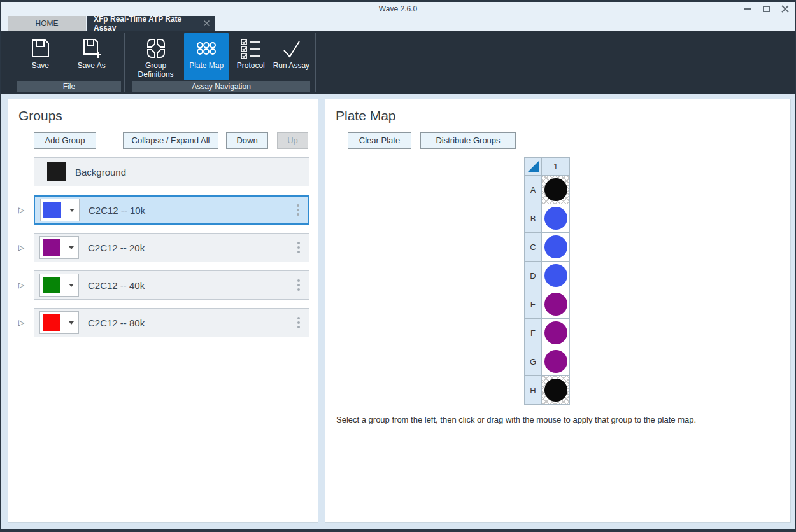 Image resolution: width=796 pixels, height=532 pixels. I want to click on minimize-icon, so click(747, 9).